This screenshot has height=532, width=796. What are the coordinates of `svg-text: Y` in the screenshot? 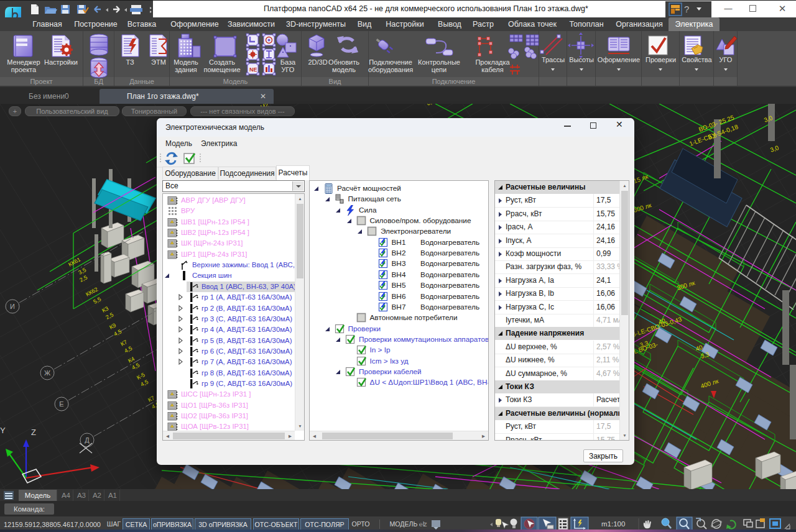 It's located at (2, 430).